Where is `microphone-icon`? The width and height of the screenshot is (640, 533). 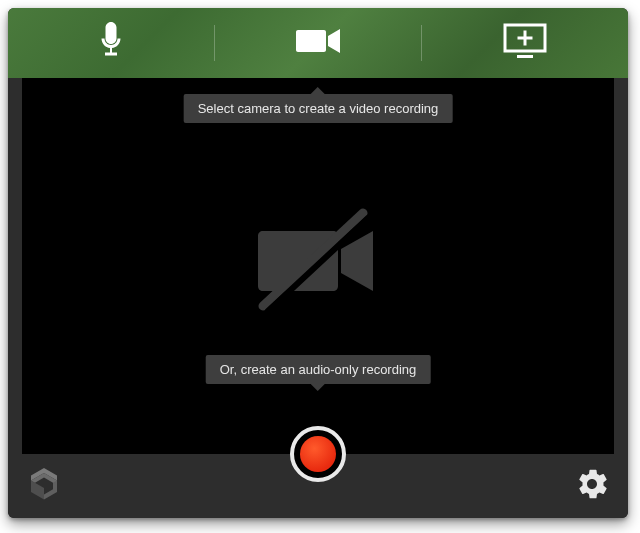 microphone-icon is located at coordinates (111, 43).